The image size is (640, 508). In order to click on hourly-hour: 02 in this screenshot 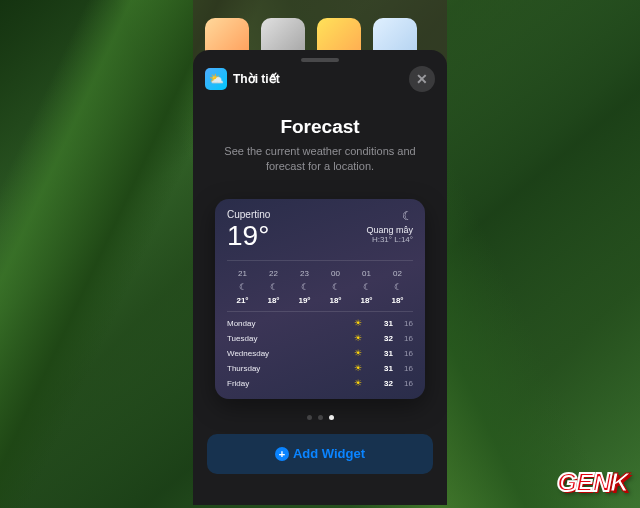, I will do `click(398, 274)`.